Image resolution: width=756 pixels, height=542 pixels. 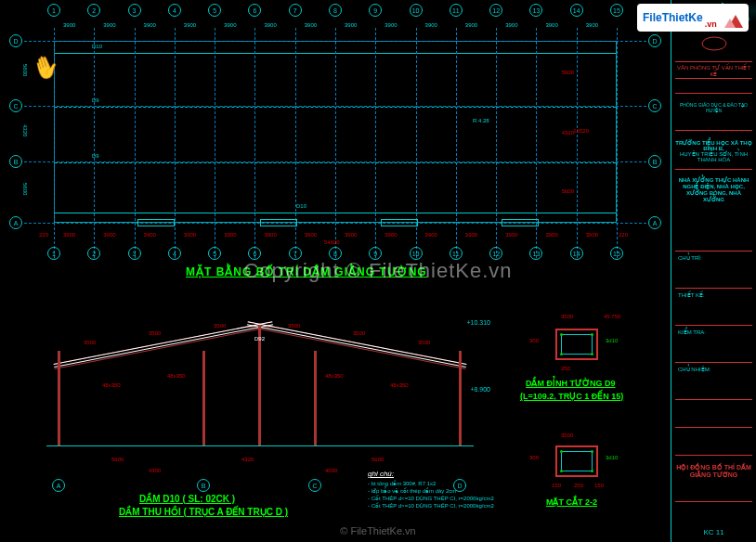 I want to click on tb-logo-icon, so click(x=713, y=45).